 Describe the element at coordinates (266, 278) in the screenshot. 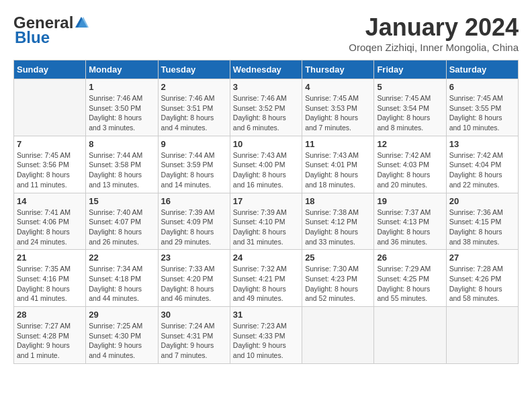

I see `calendar-week-row: 21Sunrise: 7:35 AMSunset: 4:16 PMDayligh…` at that location.